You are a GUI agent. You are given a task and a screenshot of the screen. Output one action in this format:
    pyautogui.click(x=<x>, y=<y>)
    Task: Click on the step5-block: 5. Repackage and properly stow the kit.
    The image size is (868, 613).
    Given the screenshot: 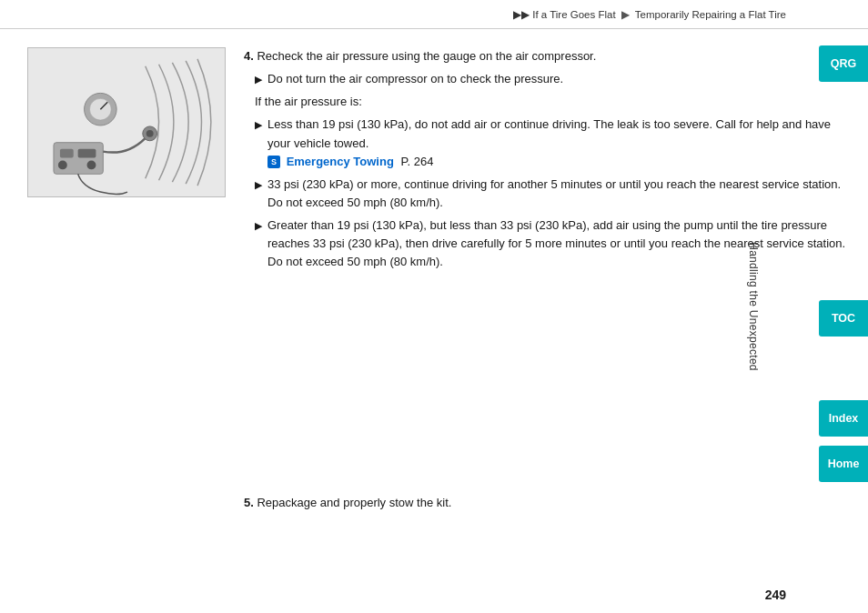 What is the action you would take?
    pyautogui.click(x=515, y=502)
    